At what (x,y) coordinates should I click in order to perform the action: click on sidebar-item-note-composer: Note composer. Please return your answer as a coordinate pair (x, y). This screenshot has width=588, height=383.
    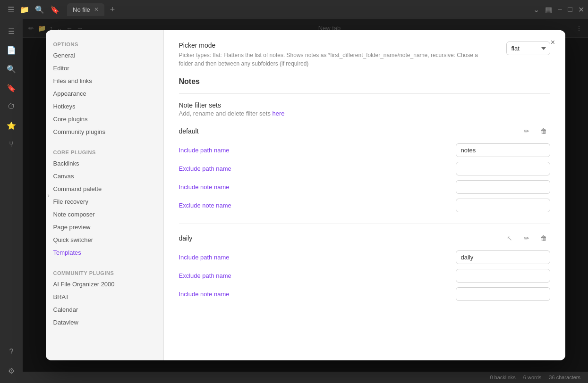
    Looking at the image, I should click on (105, 214).